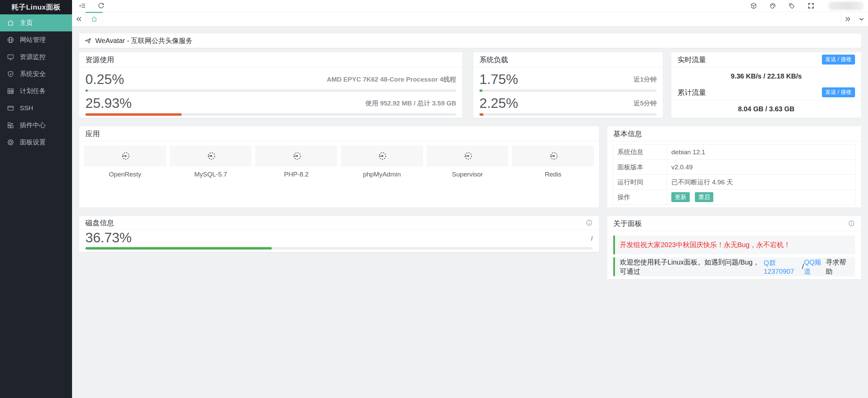  What do you see at coordinates (79, 19) in the screenshot?
I see `tabs-scroll-left-button` at bounding box center [79, 19].